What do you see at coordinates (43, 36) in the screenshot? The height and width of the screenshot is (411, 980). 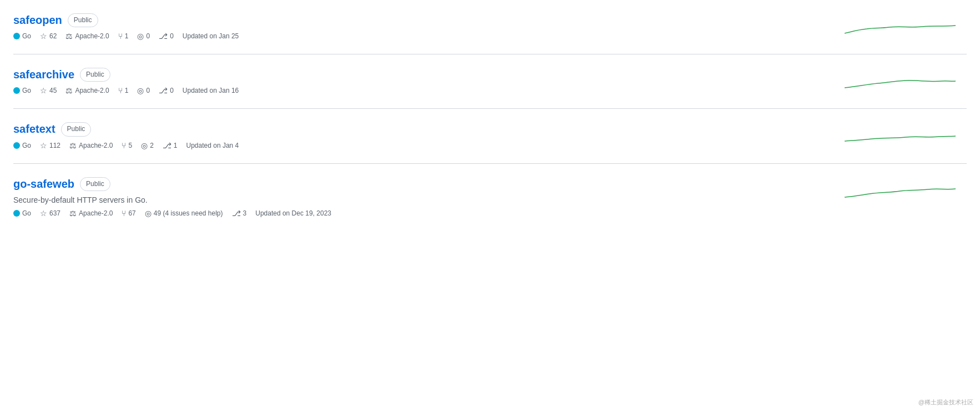 I see `star-icon-safeopen: ☆` at bounding box center [43, 36].